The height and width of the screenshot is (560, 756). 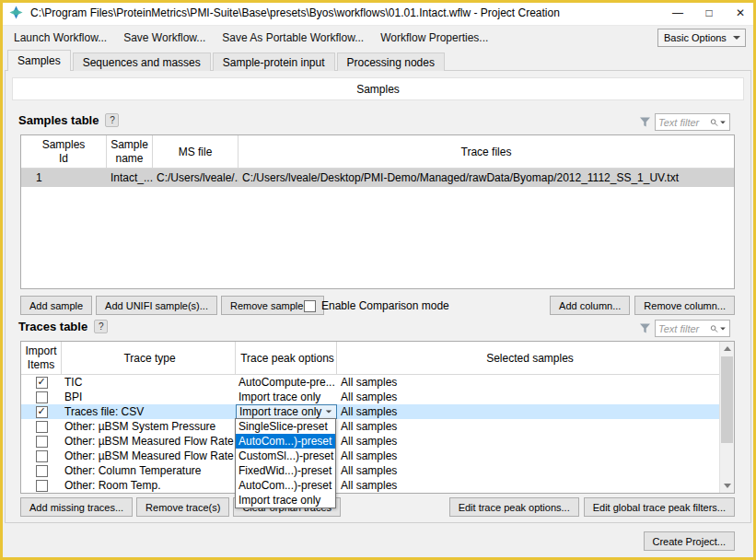 I want to click on samples-filter-group, so click(x=685, y=122).